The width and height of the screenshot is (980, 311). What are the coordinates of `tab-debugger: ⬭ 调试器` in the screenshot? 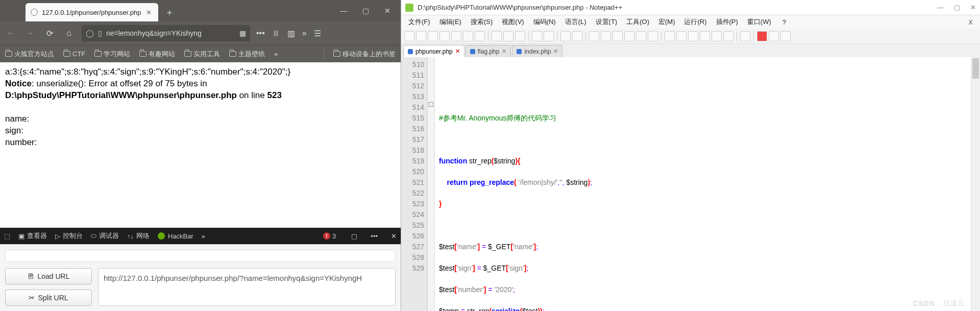 It's located at (105, 236).